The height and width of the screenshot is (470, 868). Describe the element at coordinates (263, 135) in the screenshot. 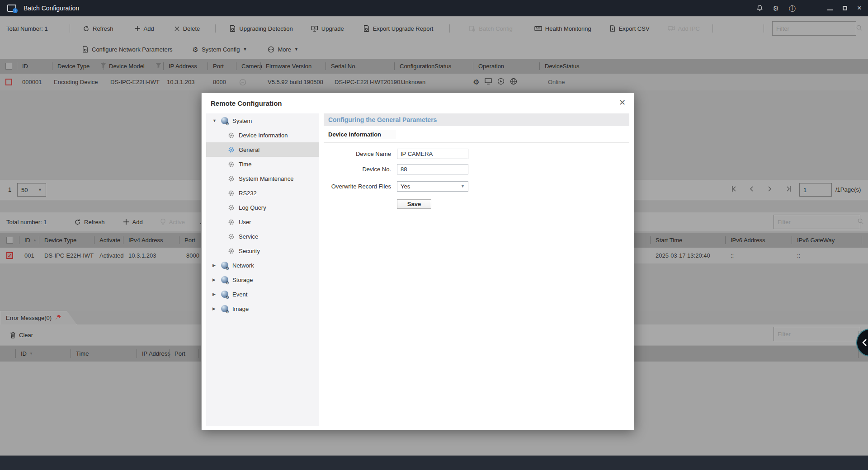

I see `tree-item-device-information: Device Information` at that location.